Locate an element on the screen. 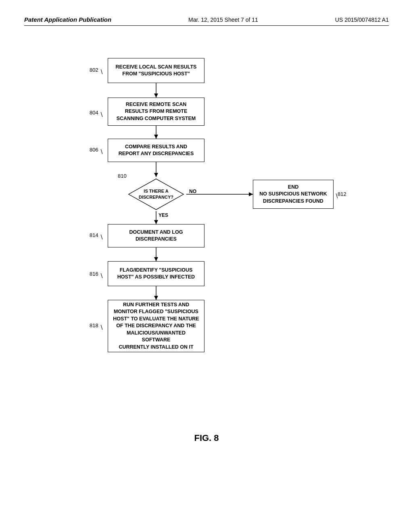 This screenshot has width=413, height=532. label-802: 802 is located at coordinates (94, 70).